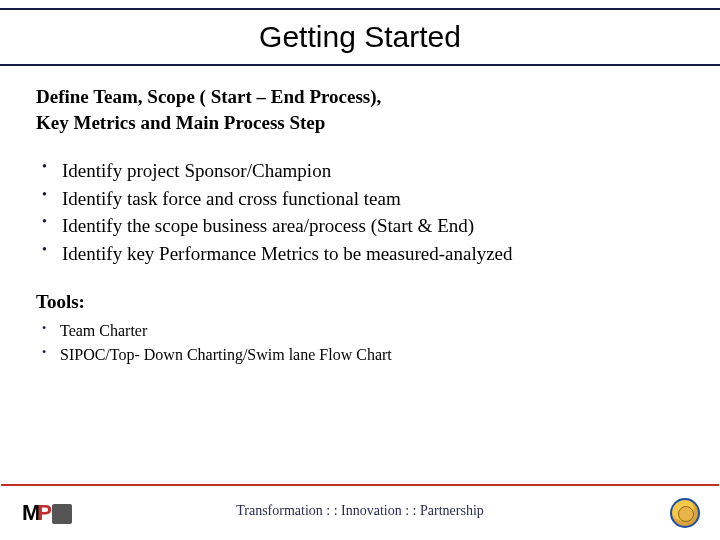  Describe the element at coordinates (363, 199) in the screenshot. I see `list-item: Identify task force and cross functional…` at that location.